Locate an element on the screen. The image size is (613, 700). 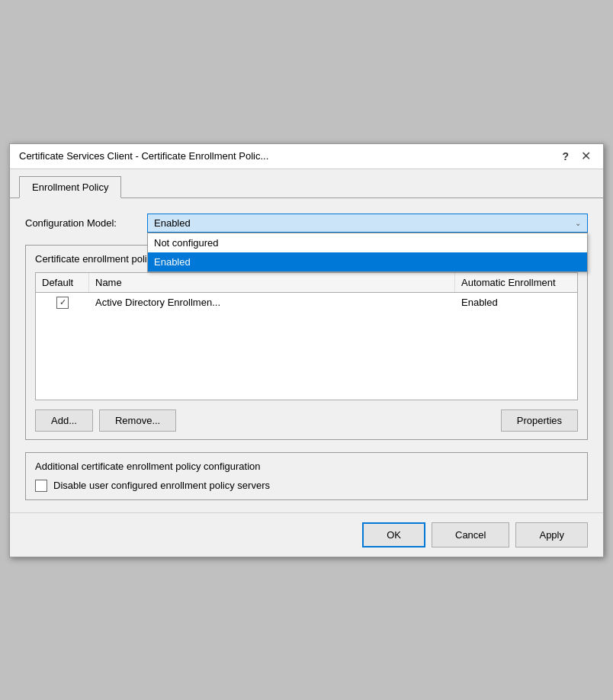
row-name-cell: Active Directory Enrollmen... is located at coordinates (272, 303).